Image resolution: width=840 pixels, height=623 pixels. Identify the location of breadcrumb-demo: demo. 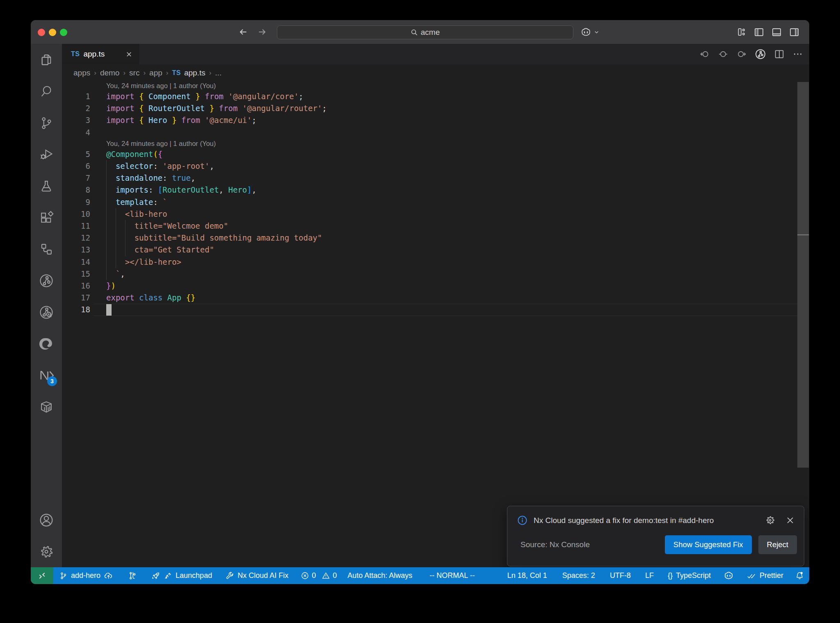
(110, 73).